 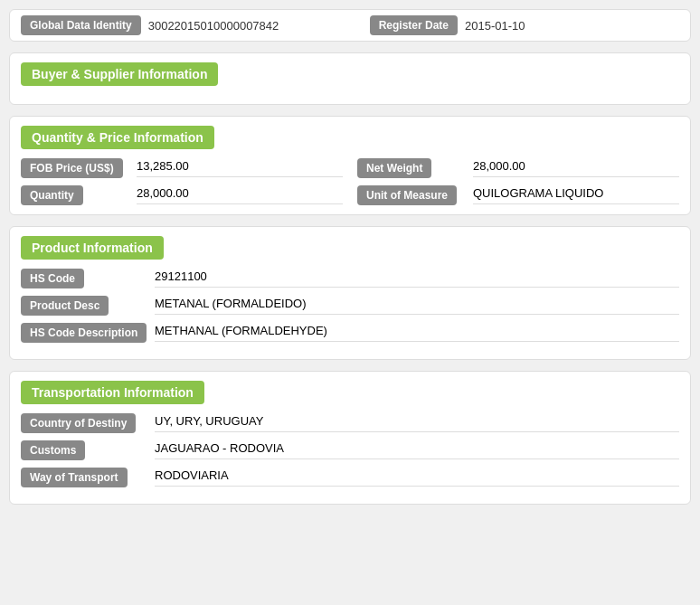 I want to click on customs-row: Customs JAGUARAO - RODOVIA, so click(x=350, y=450).